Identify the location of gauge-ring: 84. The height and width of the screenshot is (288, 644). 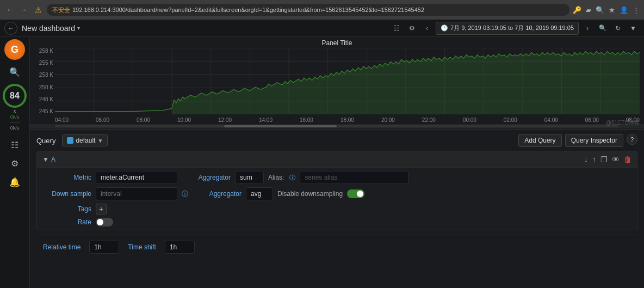
(15, 96).